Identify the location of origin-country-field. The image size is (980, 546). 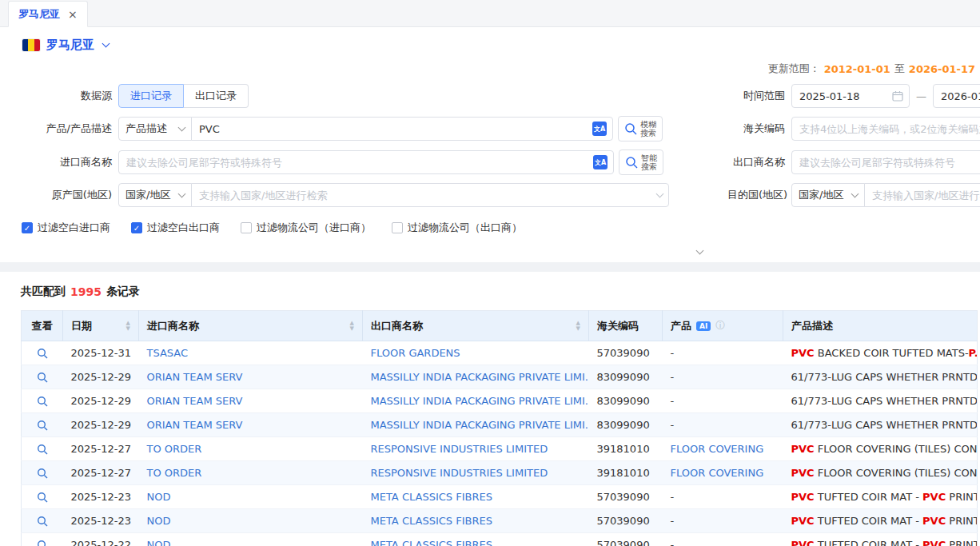
(430, 195).